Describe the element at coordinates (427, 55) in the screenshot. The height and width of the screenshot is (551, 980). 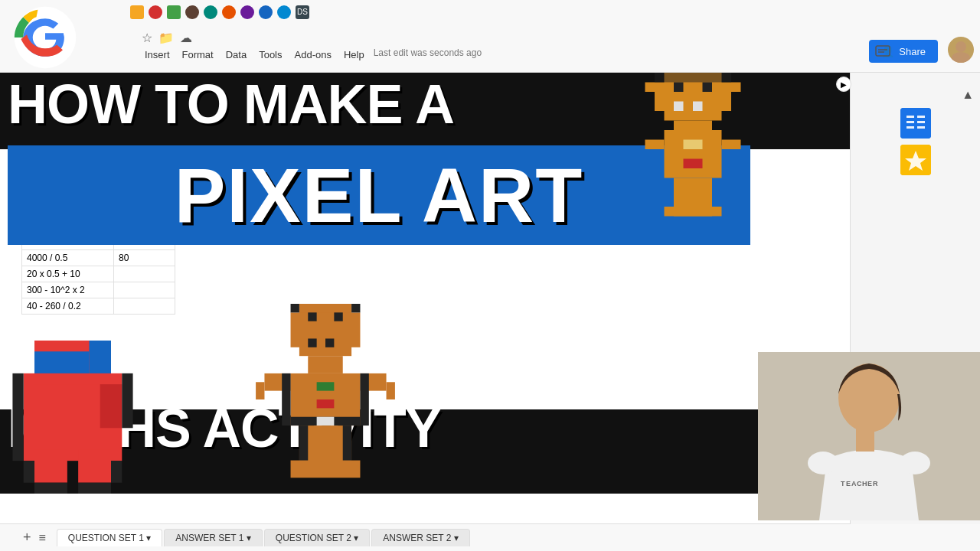
I see `last-edit-label: Last edit was seconds ago` at that location.